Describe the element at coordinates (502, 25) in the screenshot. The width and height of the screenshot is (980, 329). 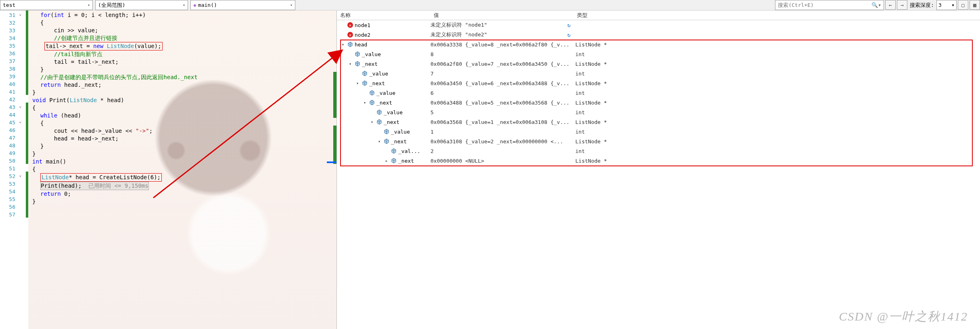
I see `watch-var-value: 未定义标识符 "node1"↻` at that location.